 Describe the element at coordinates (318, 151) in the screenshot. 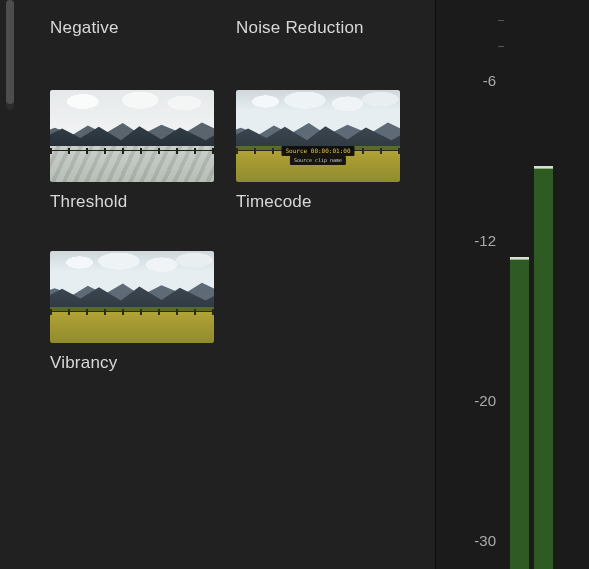

I see `timecode-overlay-line1: Source 00:00:01:00` at that location.